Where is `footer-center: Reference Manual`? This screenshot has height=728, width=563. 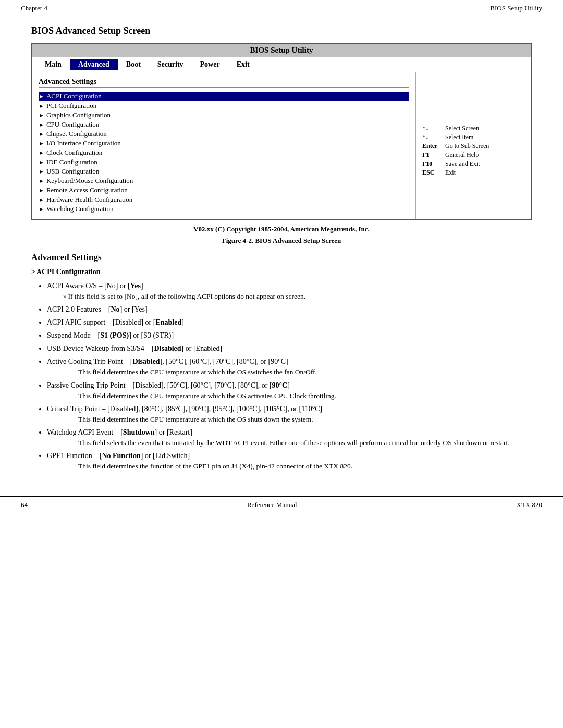 footer-center: Reference Manual is located at coordinates (272, 505).